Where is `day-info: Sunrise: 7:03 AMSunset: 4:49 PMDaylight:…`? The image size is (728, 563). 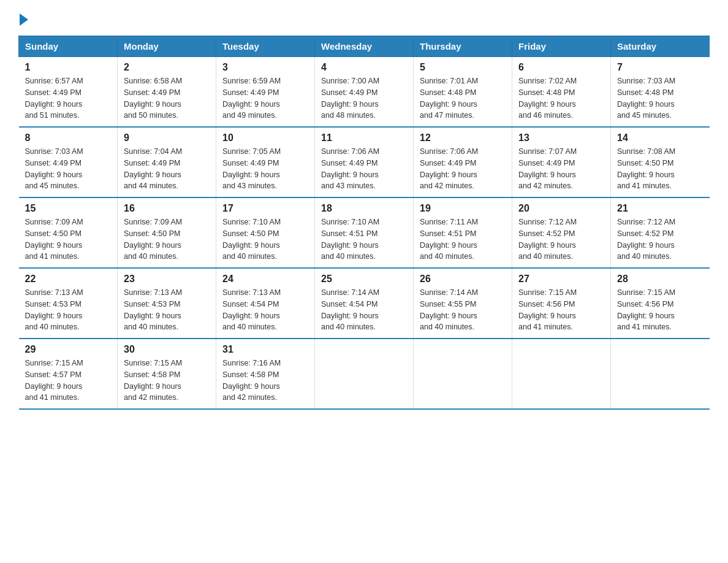 day-info: Sunrise: 7:03 AMSunset: 4:49 PMDaylight:… is located at coordinates (69, 169).